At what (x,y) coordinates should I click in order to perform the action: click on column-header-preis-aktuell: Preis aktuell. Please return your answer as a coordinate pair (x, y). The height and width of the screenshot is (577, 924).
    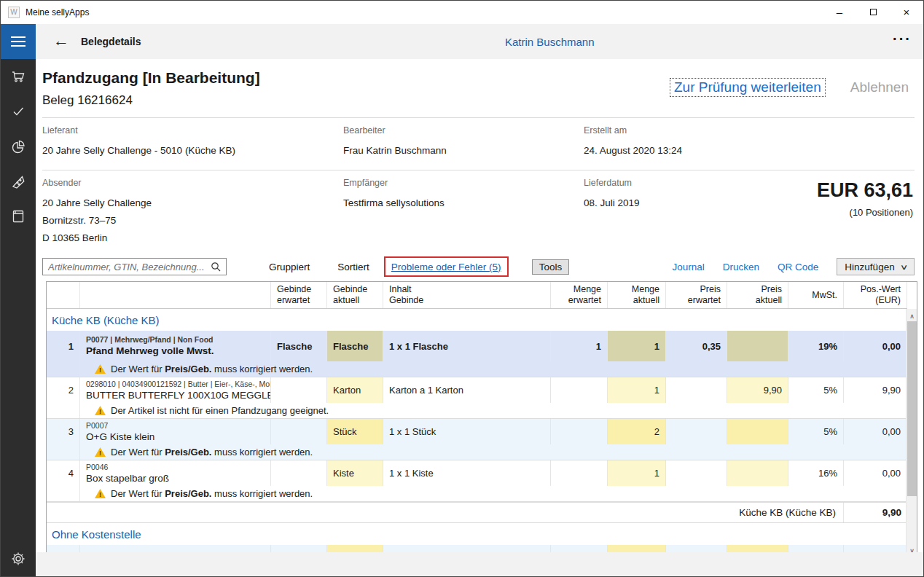
    Looking at the image, I should click on (758, 295).